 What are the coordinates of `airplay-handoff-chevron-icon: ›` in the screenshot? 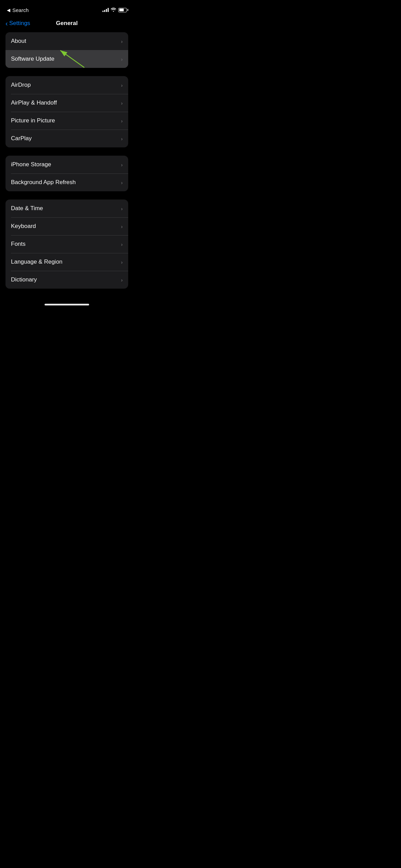 It's located at (122, 103).